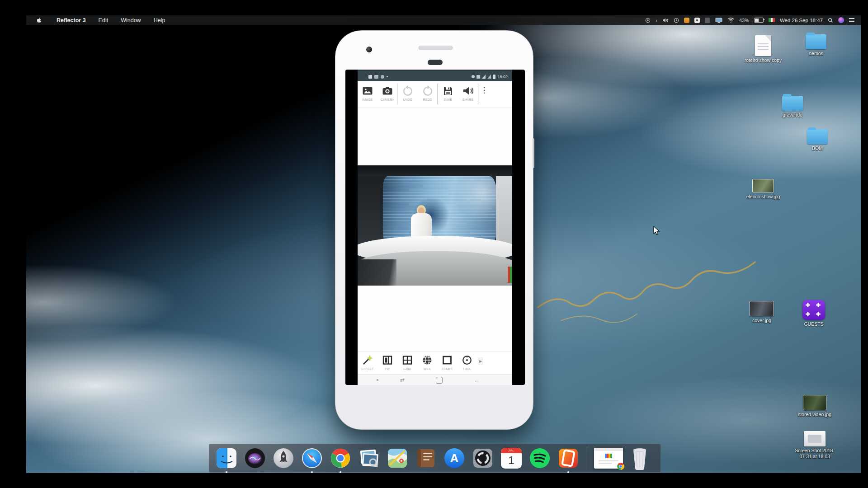  Describe the element at coordinates (387, 93) in the screenshot. I see `camera-button: CAMERA` at that location.